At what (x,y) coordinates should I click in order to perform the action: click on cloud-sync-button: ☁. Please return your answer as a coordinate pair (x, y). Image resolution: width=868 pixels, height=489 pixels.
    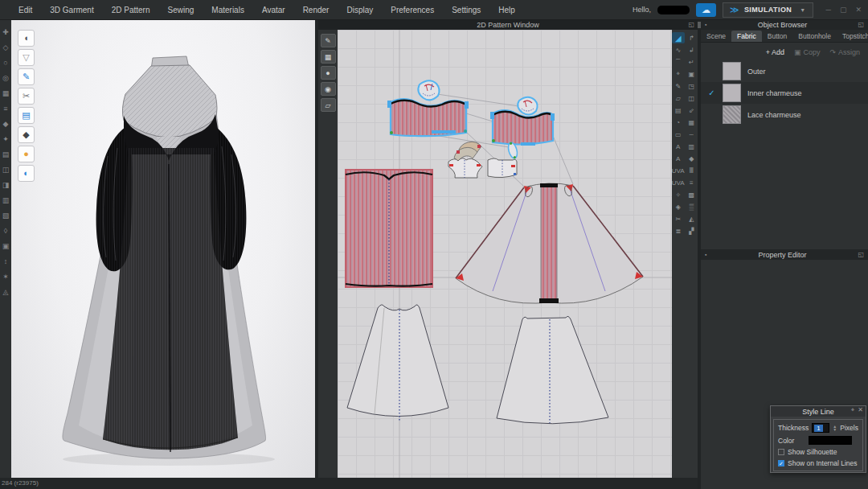
    Looking at the image, I should click on (706, 10).